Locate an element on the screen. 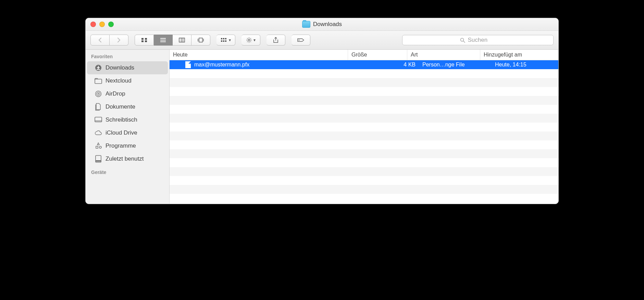  sidebar-item-downloads: Downloads is located at coordinates (127, 68).